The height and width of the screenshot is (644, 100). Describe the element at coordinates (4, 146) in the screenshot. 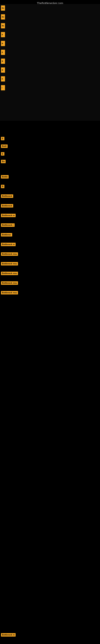

I see `result-item: Bottl` at that location.